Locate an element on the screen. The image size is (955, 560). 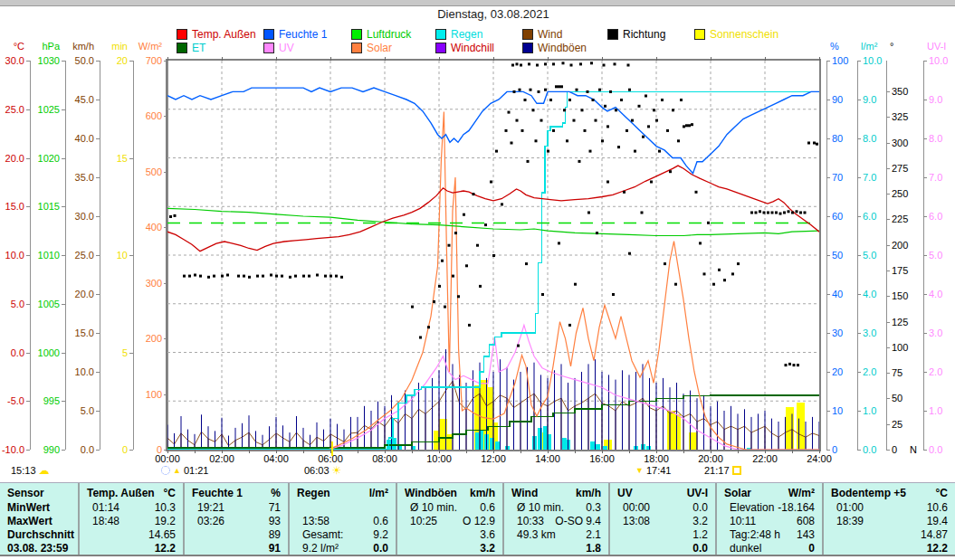
x-axis-label: 12:00 is located at coordinates (493, 459).